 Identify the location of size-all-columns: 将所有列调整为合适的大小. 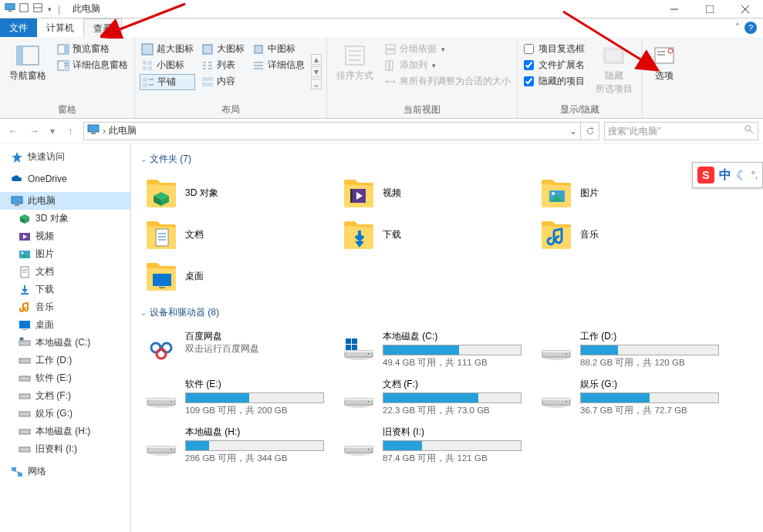
(447, 82).